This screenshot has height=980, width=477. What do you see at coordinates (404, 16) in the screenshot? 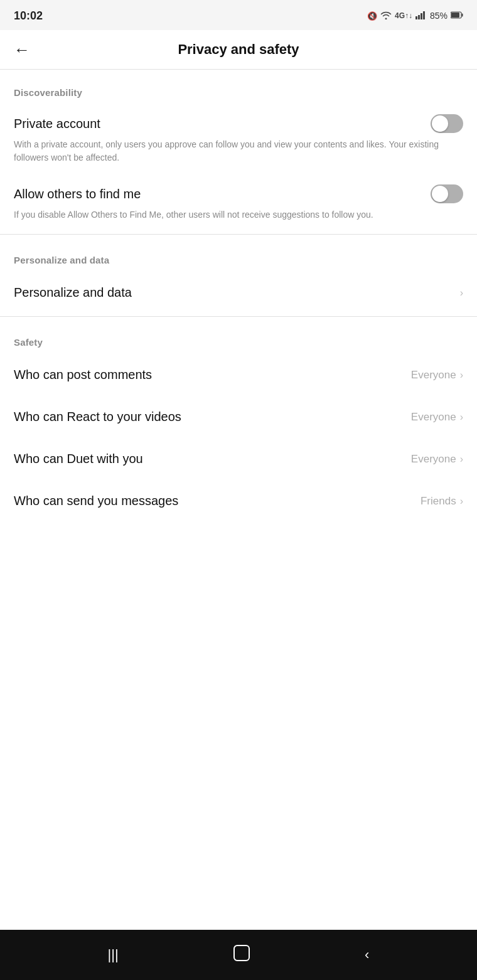
I see `network-icon: 4G↑↓` at bounding box center [404, 16].